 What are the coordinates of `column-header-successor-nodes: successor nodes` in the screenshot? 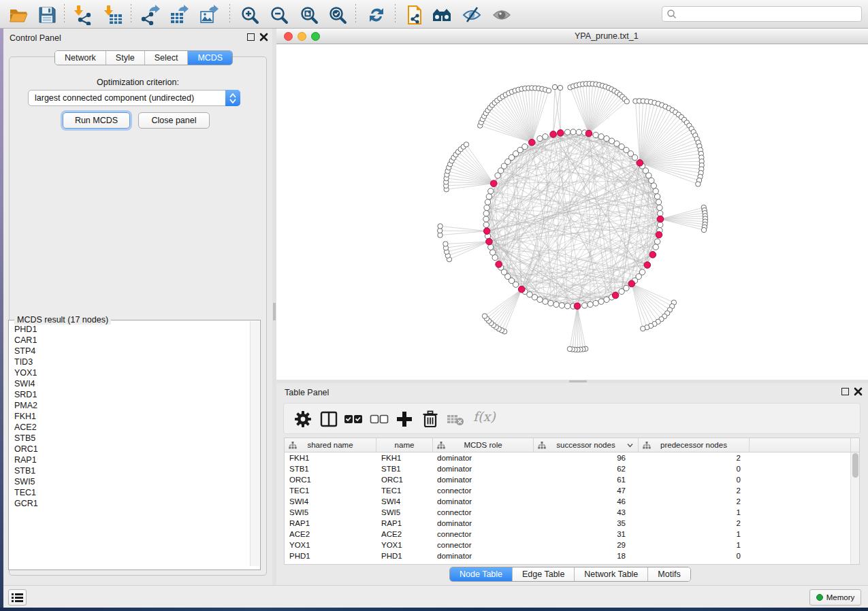 It's located at (586, 445).